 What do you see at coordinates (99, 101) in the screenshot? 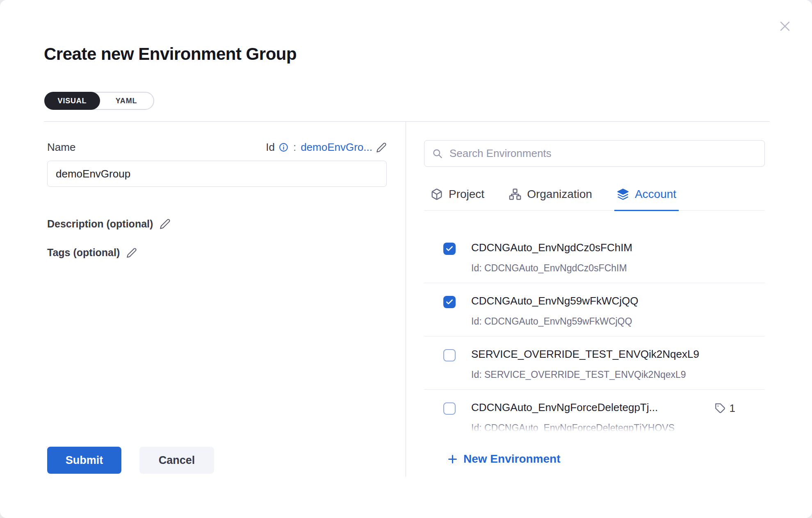
I see `visual-yaml-toggle: VISUAL YAML` at bounding box center [99, 101].